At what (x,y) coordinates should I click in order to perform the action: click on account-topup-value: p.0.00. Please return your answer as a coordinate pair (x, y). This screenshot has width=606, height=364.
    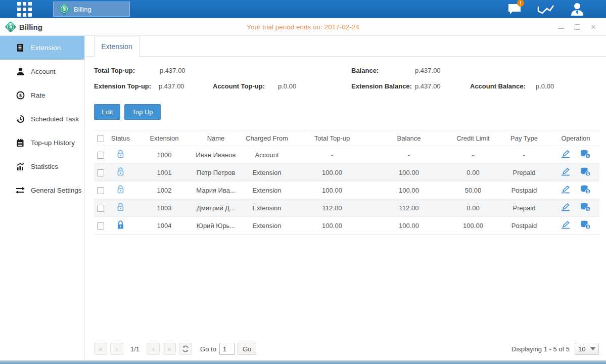
    Looking at the image, I should click on (287, 86).